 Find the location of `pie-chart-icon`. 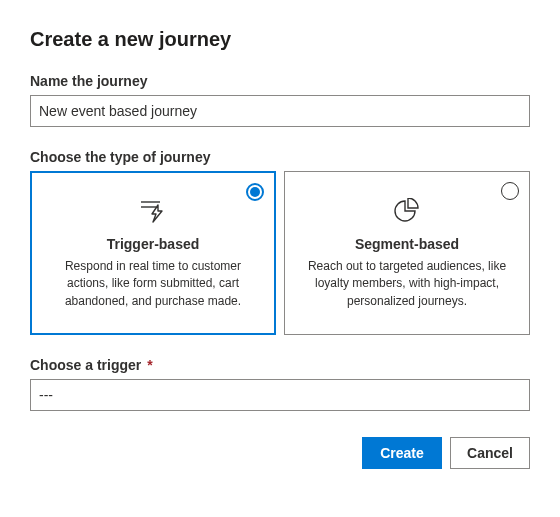

pie-chart-icon is located at coordinates (407, 211).